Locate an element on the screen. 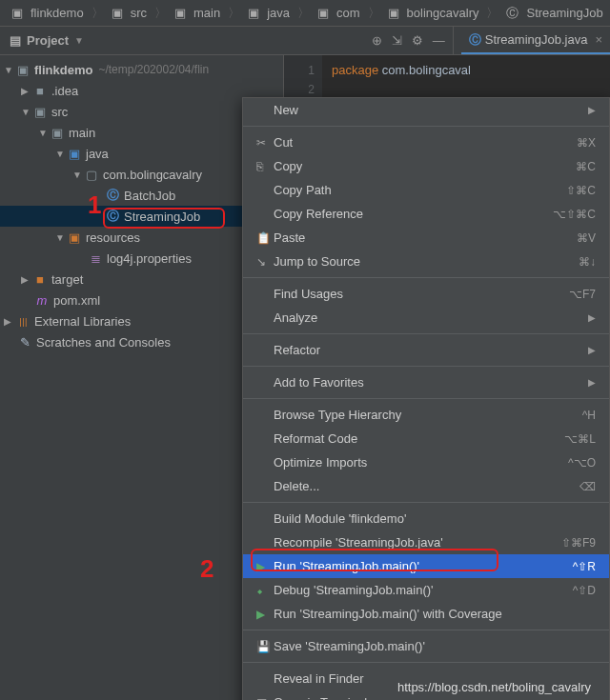  tree-scratch: ✎Scratches and Consoles is located at coordinates (141, 342).